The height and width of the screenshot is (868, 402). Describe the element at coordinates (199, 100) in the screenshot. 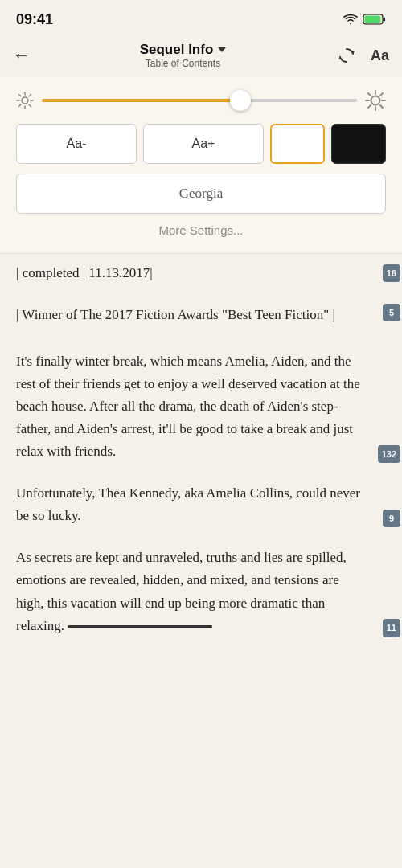

I see `brightness-slider-track` at that location.